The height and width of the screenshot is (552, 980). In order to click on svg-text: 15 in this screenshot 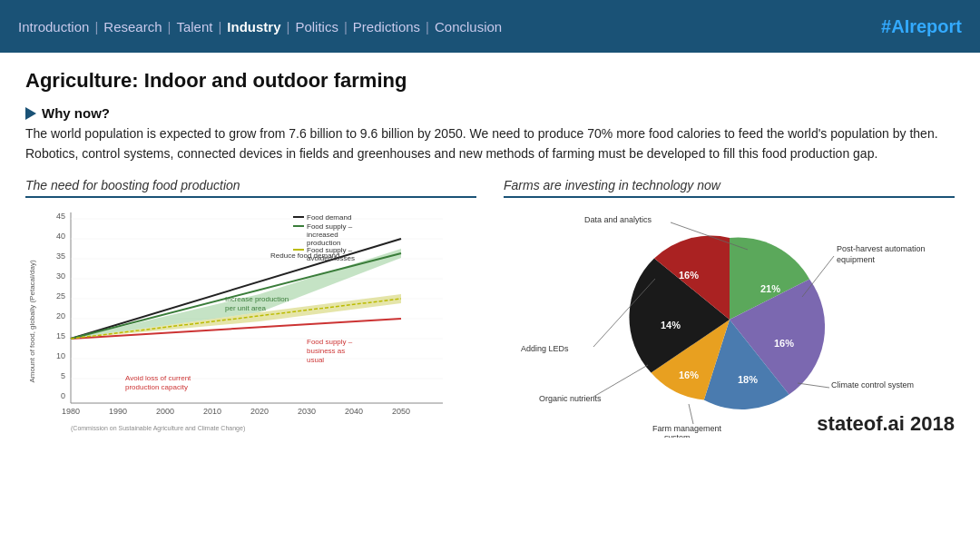, I will do `click(61, 336)`.